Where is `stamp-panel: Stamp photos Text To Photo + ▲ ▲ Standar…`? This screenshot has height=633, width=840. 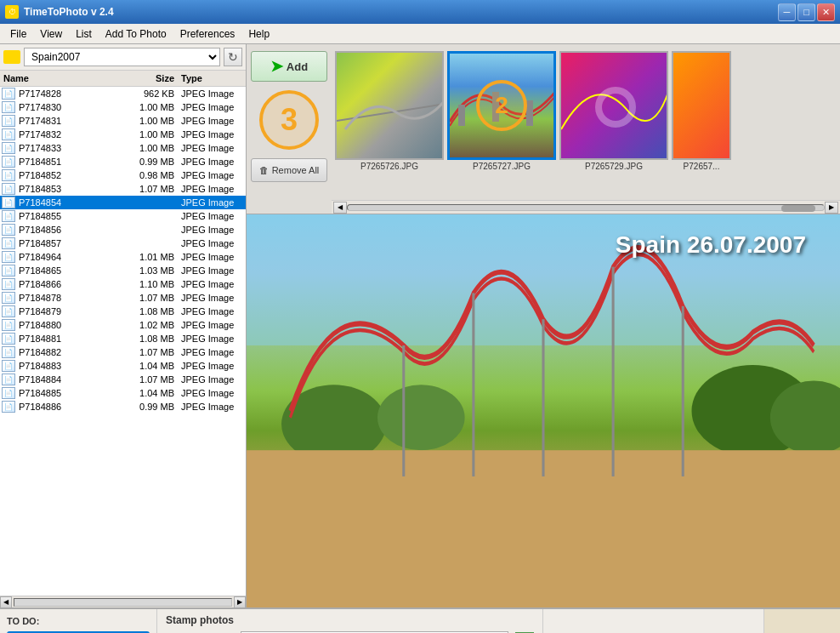 stamp-panel: Stamp photos Text To Photo + ▲ ▲ Standar… is located at coordinates (350, 621).